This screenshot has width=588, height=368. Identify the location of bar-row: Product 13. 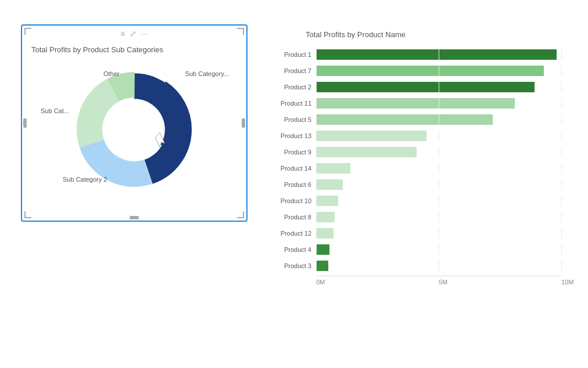
(416, 136).